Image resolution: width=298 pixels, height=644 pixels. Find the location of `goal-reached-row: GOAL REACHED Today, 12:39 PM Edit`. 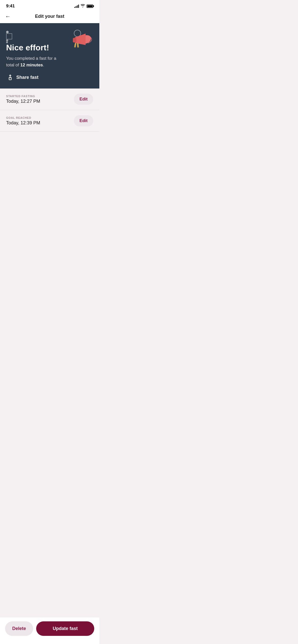

goal-reached-row: GOAL REACHED Today, 12:39 PM Edit is located at coordinates (50, 121).